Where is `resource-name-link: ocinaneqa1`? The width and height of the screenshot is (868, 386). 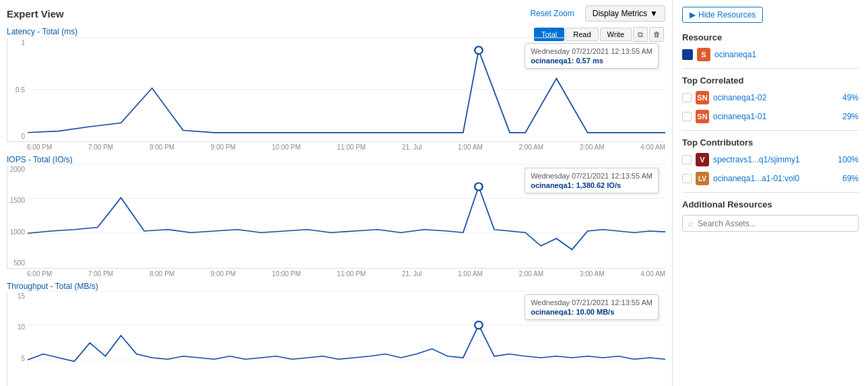 resource-name-link: ocinaneqa1 is located at coordinates (735, 55).